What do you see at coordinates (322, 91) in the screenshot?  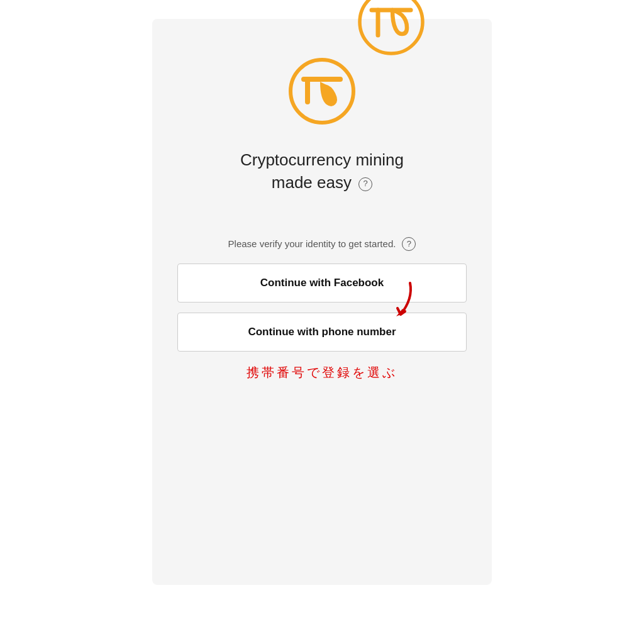 I see `pi-logo` at bounding box center [322, 91].